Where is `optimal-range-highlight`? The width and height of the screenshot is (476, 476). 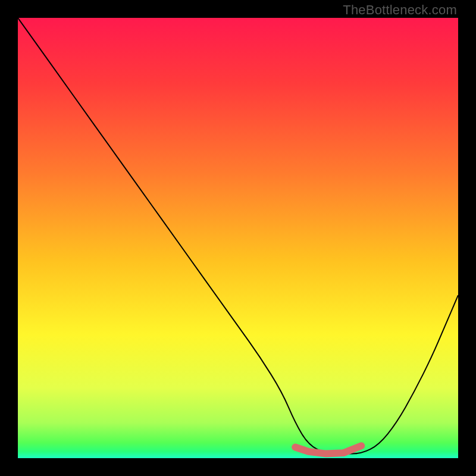 optimal-range-highlight is located at coordinates (328, 450).